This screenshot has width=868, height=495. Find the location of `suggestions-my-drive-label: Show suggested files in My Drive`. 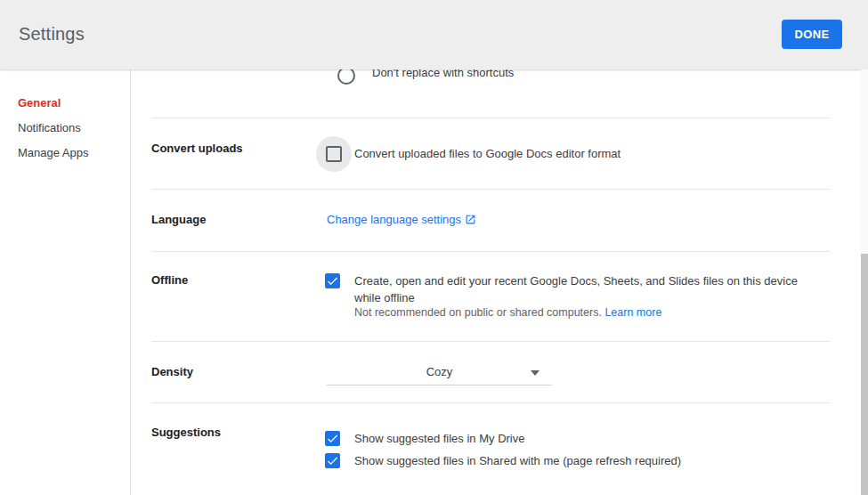

suggestions-my-drive-label: Show suggested files in My Drive is located at coordinates (440, 439).